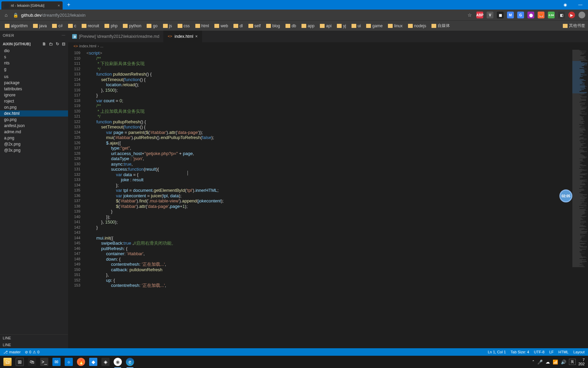 The width and height of the screenshot is (588, 368). I want to click on bookmark-c: c, so click(72, 26).